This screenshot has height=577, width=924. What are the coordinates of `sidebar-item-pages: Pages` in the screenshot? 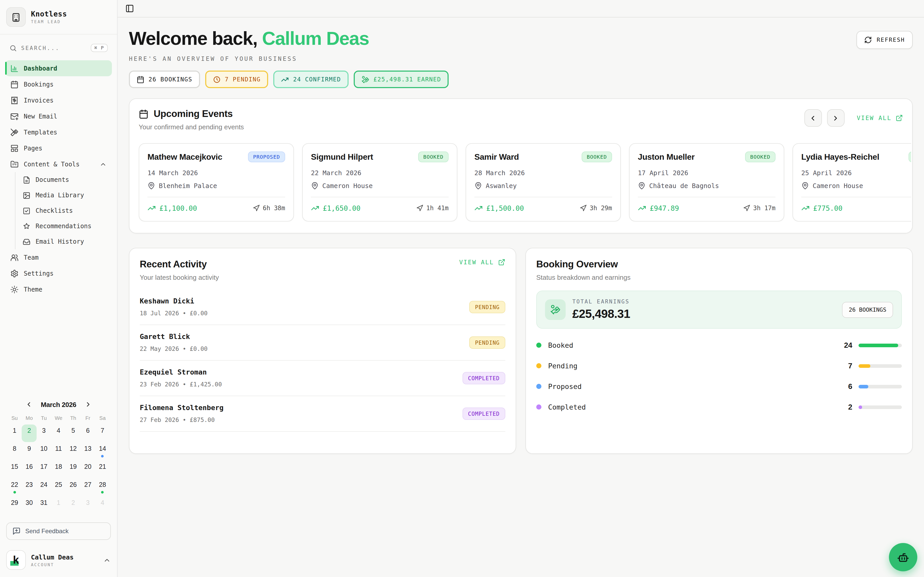 It's located at (59, 148).